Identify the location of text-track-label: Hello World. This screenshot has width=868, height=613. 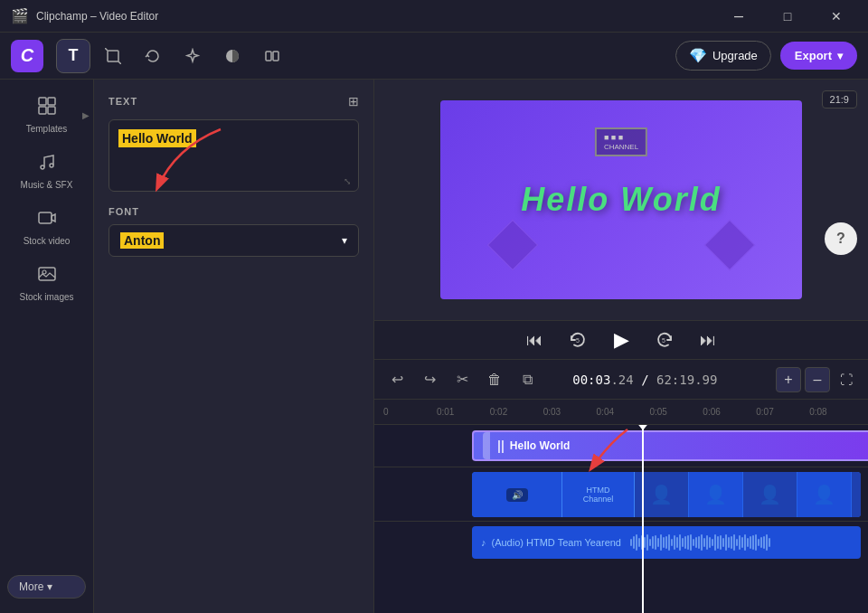
(540, 446).